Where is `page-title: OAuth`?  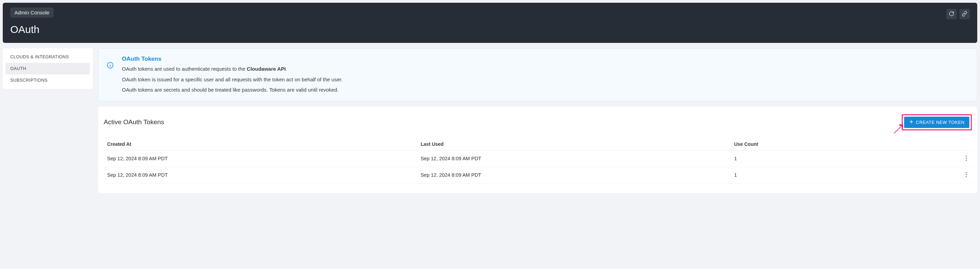
page-title: OAuth is located at coordinates (32, 30).